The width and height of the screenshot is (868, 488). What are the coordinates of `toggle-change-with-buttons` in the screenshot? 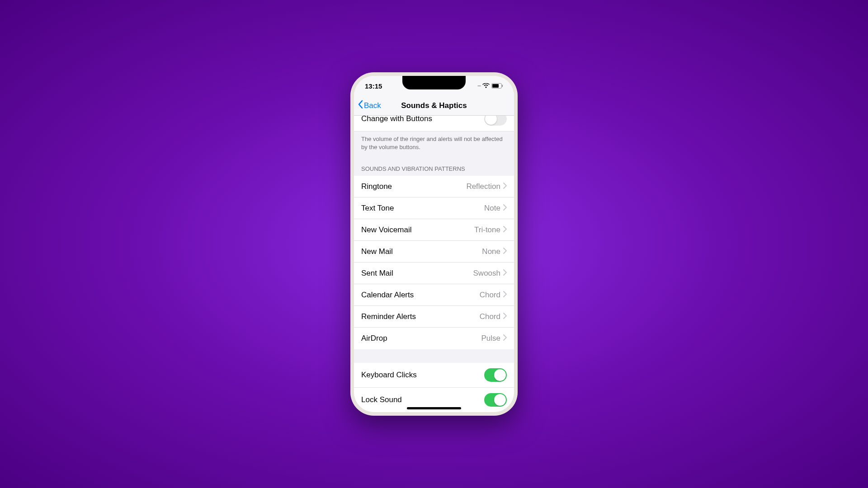 It's located at (495, 121).